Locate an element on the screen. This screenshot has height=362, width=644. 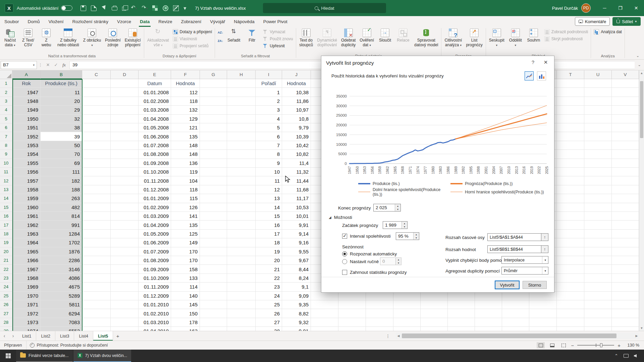
cell-D18 is located at coordinates (125, 234).